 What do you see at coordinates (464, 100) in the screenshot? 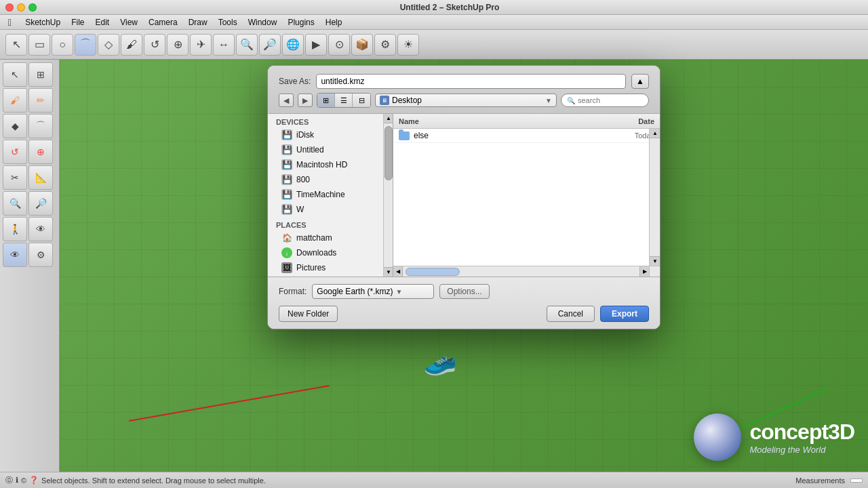
I see `nav-row: ◀ ▶ ⊞ ☰ ⊟ 🖥 Desktop ▼ 🔍` at bounding box center [464, 100].